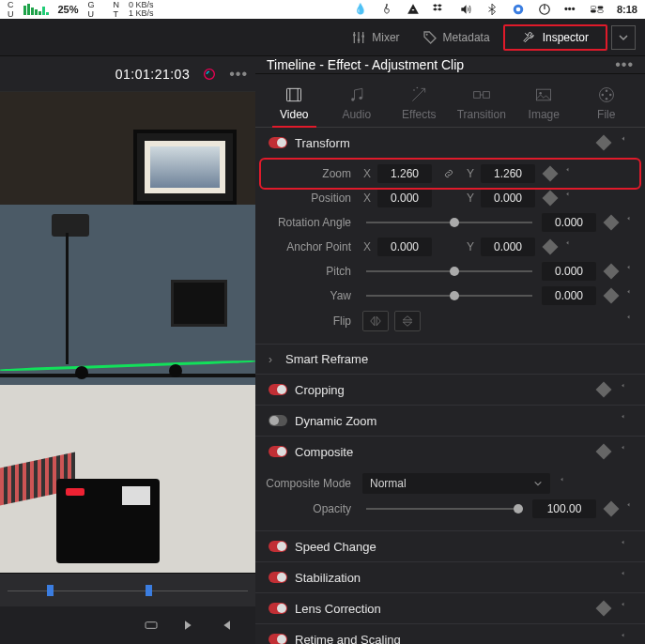 The image size is (645, 644). What do you see at coordinates (571, 9) in the screenshot?
I see `more-menubar-icon: •••` at bounding box center [571, 9].